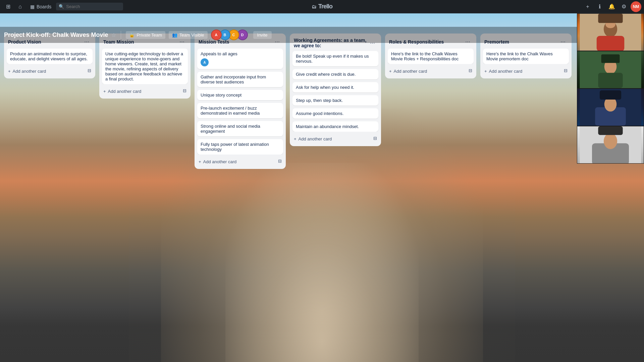 Image resolution: width=644 pixels, height=362 pixels. Describe the element at coordinates (50, 70) in the screenshot. I see `add-card-row-product-vision: + Add another card ⊟` at that location.